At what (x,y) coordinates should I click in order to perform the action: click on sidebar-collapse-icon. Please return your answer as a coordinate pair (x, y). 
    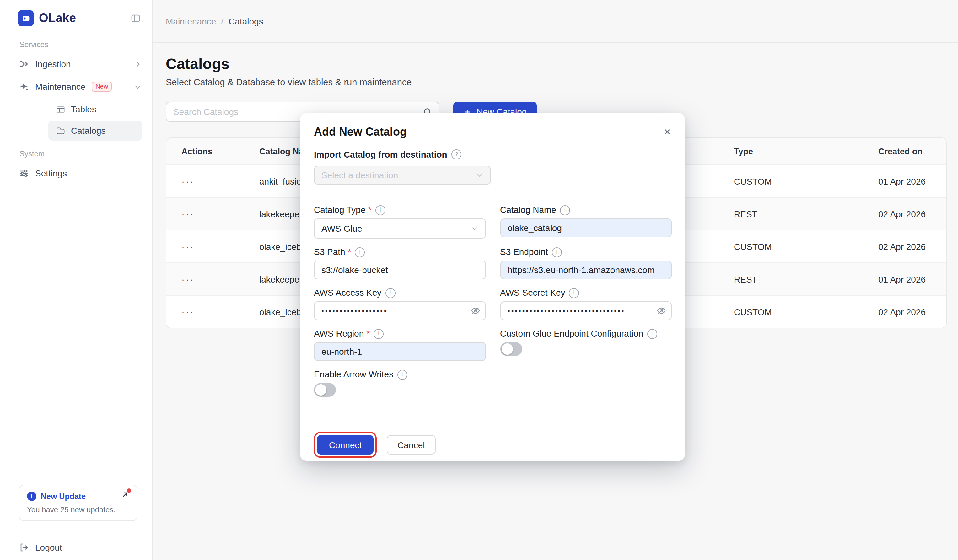
    Looking at the image, I should click on (135, 18).